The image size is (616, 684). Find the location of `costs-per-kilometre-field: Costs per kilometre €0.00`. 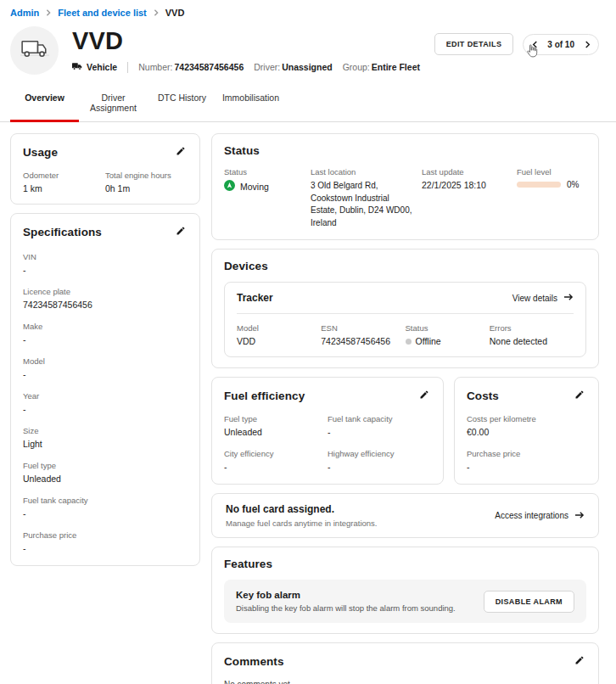

costs-per-kilometre-field: Costs per kilometre €0.00 is located at coordinates (526, 426).